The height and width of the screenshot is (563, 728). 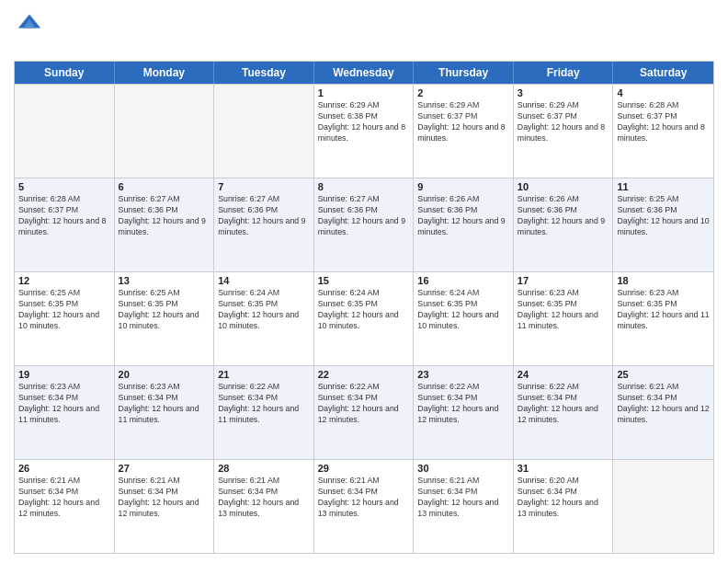 What do you see at coordinates (364, 412) in the screenshot?
I see `calendar-cell: 22Sunrise: 6:22 AM Sunset: 6:34 PM Dayli…` at bounding box center [364, 412].